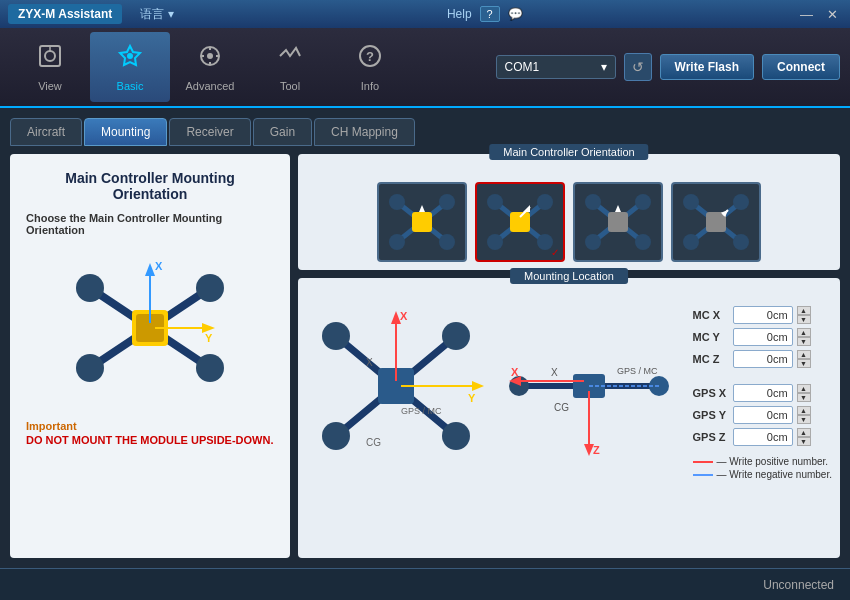 This screenshot has height=600, width=850. I want to click on orientation-section: Main Controller Orientation, so click(569, 212).